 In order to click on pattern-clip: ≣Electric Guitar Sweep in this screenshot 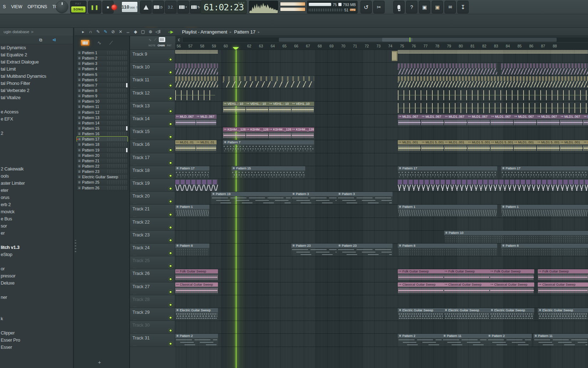, I will do `click(512, 315)`.